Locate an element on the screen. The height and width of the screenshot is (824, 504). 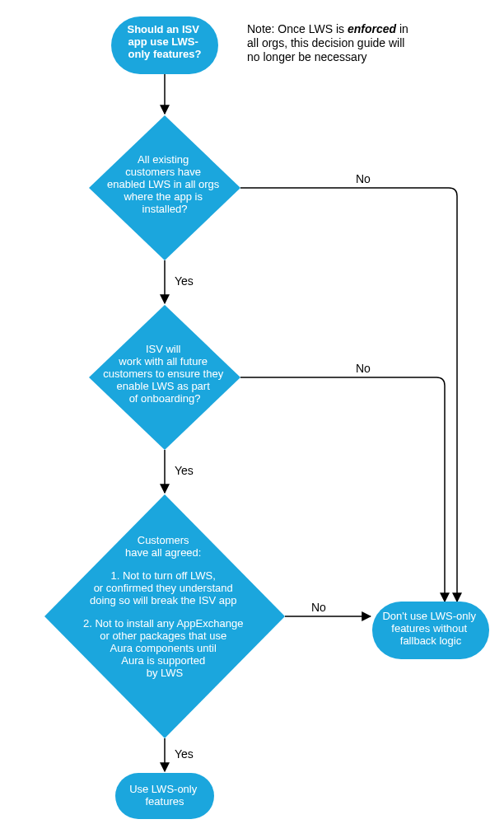
label-d2-no: No is located at coordinates (363, 368).